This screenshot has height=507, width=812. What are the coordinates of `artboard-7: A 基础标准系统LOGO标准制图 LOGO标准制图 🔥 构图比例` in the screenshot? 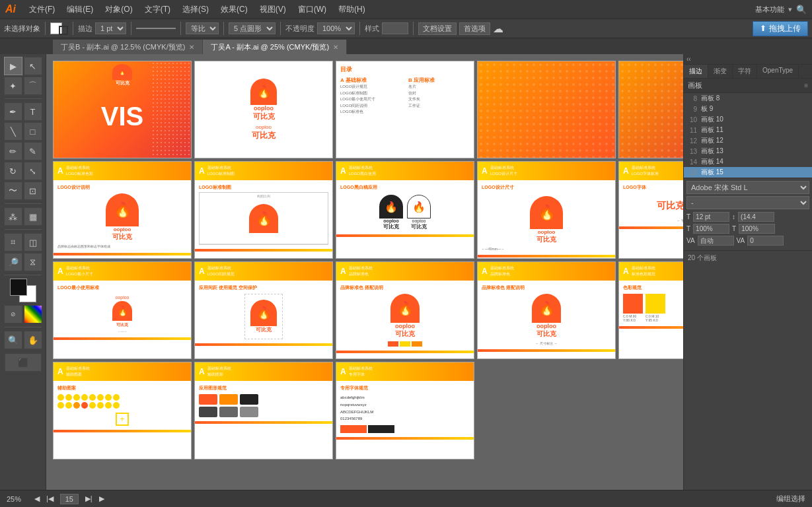 It's located at (264, 210).